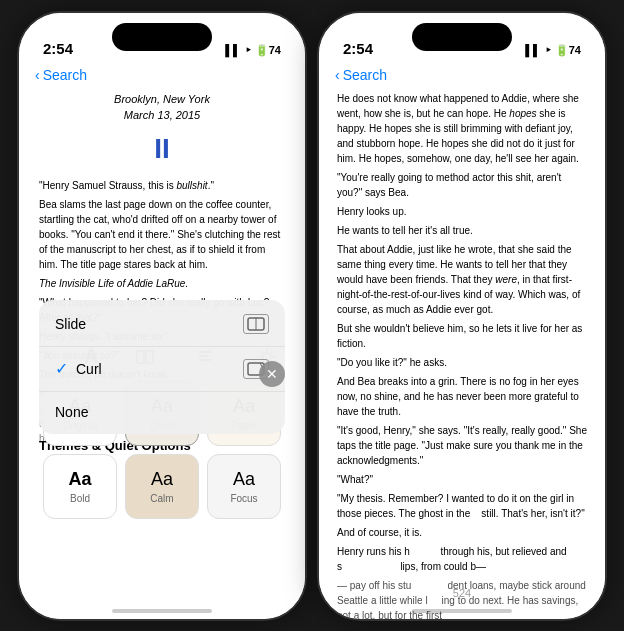 This screenshot has height=631, width=624. Describe the element at coordinates (462, 396) in the screenshot. I see `r-para-8: And Bea breaks into a grin. There is no …` at that location.